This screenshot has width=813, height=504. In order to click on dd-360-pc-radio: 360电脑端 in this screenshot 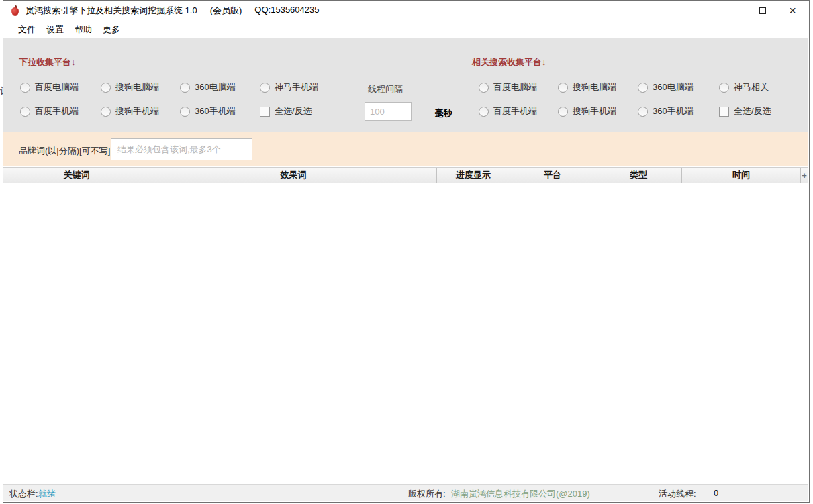, I will do `click(208, 87)`.